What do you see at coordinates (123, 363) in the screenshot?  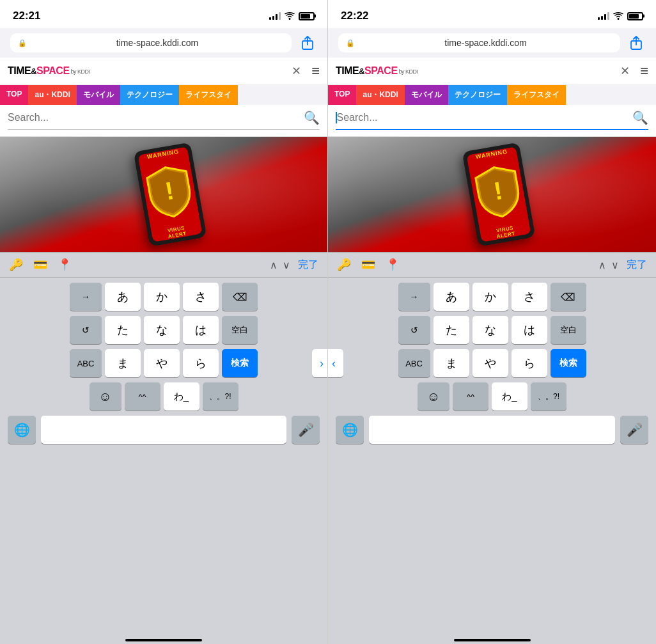 I see `key-ma-left: ま` at bounding box center [123, 363].